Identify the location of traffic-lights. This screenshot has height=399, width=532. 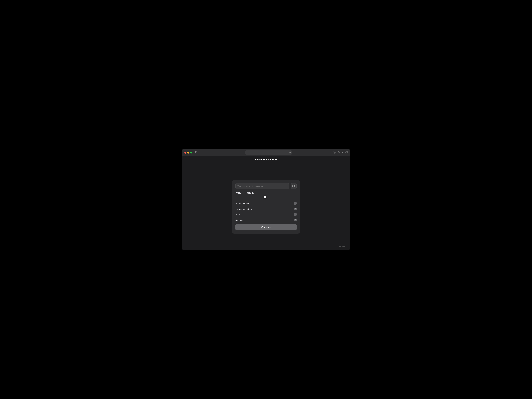
(188, 152).